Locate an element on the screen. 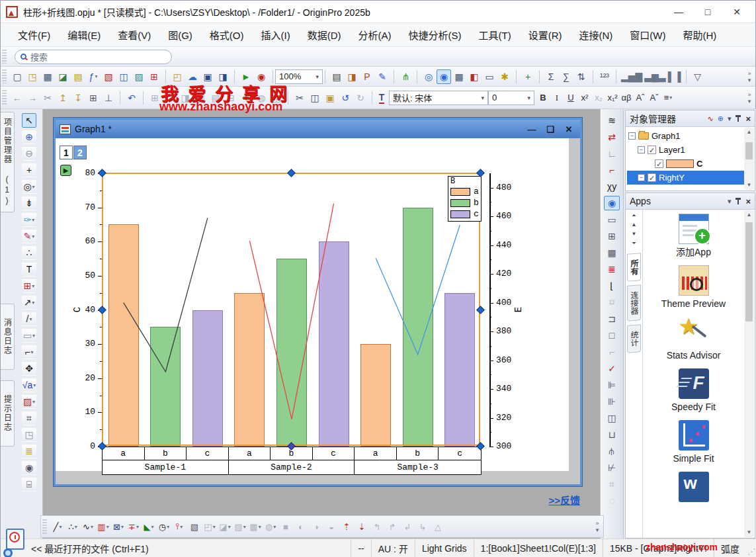 The width and height of the screenshot is (756, 557). font-size-select: 0▾ is located at coordinates (511, 98).